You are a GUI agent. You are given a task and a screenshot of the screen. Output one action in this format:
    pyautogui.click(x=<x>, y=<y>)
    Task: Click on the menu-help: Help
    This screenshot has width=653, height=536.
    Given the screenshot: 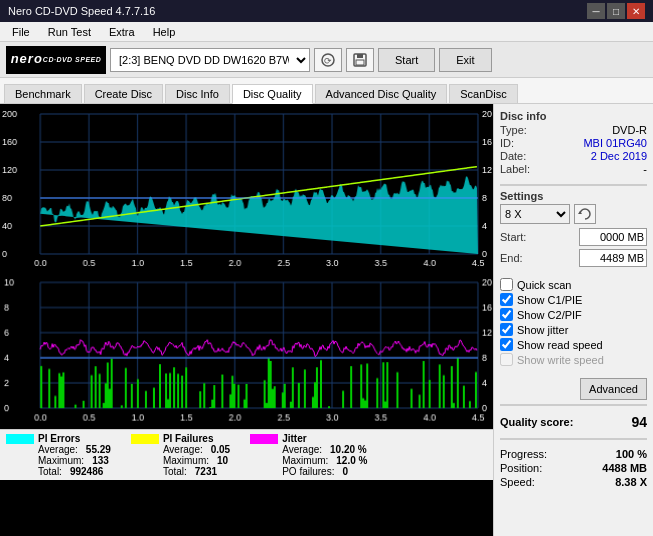 What is the action you would take?
    pyautogui.click(x=164, y=32)
    